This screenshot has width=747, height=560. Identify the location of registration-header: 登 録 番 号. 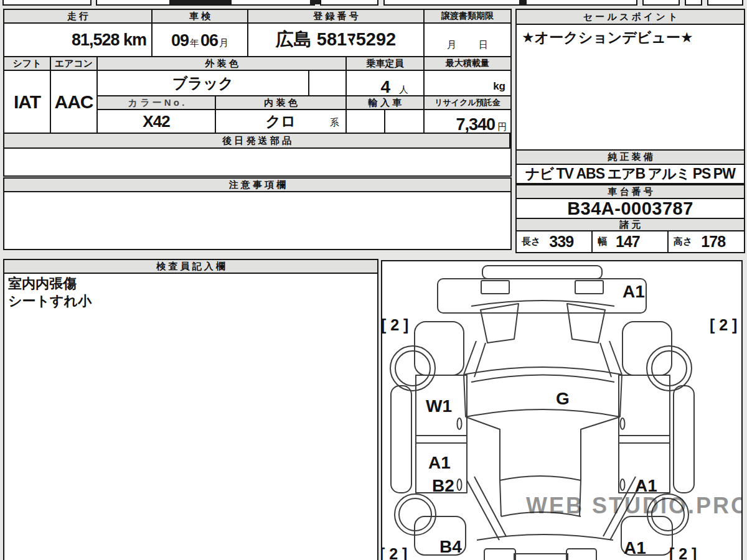
(336, 17).